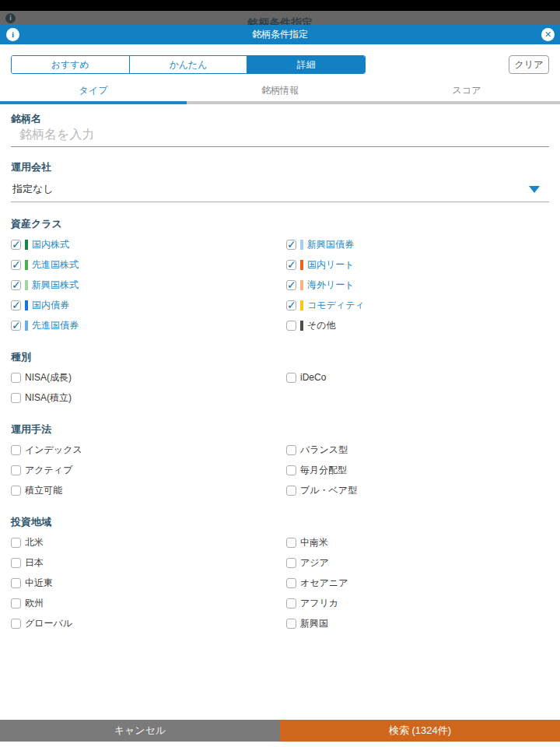  Describe the element at coordinates (418, 450) in the screenshot. I see `checkbox-balance: バランス型` at that location.